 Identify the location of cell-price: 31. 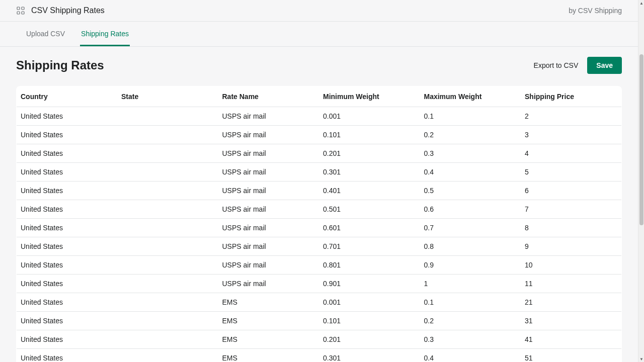
(572, 321).